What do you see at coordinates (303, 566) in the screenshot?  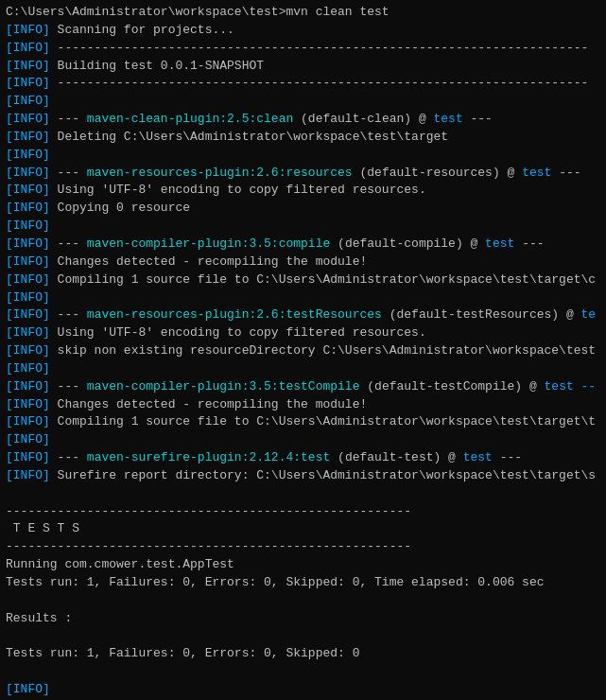 I see `terminal-line: Running com.cmower.test.AppTest` at bounding box center [303, 566].